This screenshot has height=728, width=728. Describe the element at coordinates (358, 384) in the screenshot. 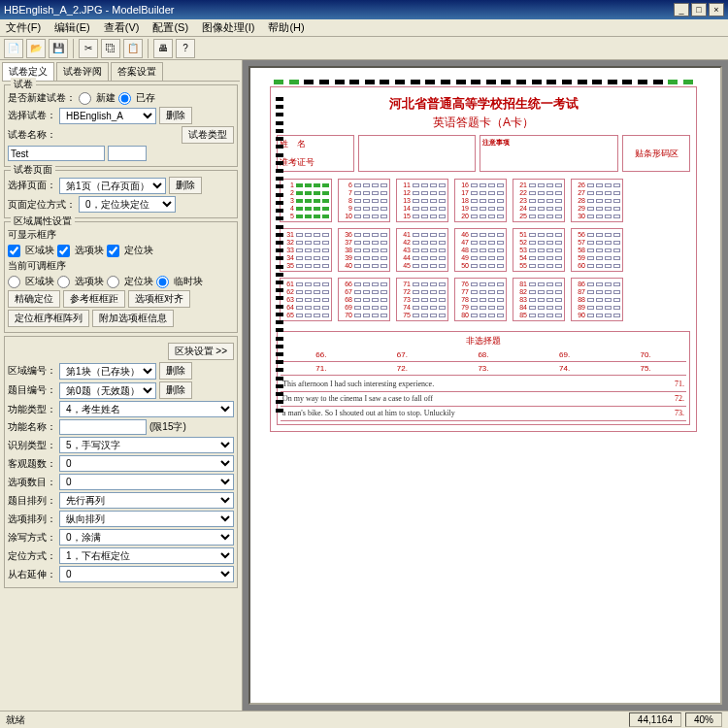

I see `essay-line: This afternoon I had such interesting ex…` at that location.